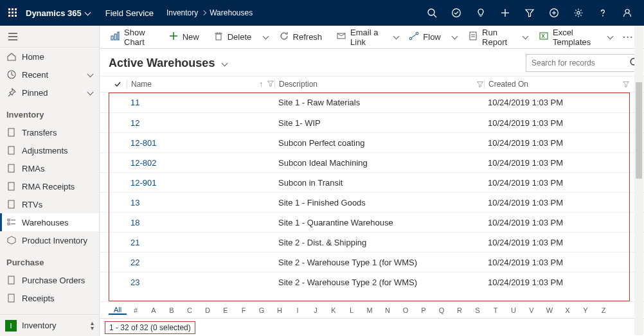 The height and width of the screenshot is (336, 644). Describe the element at coordinates (280, 310) in the screenshot. I see `alpha-h: H` at that location.